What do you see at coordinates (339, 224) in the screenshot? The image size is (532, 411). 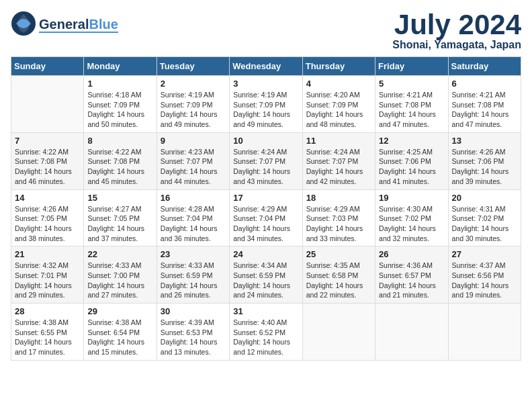 I see `day-info: Sunrise: 4:29 AM Sunset: 7:03 PM Dayligh…` at bounding box center [339, 224].